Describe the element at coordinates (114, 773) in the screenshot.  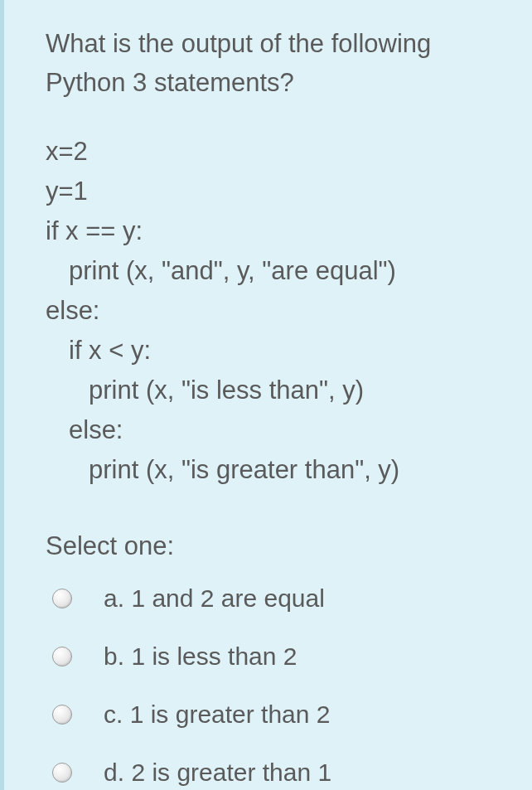
I see `option-letter: d.` at that location.